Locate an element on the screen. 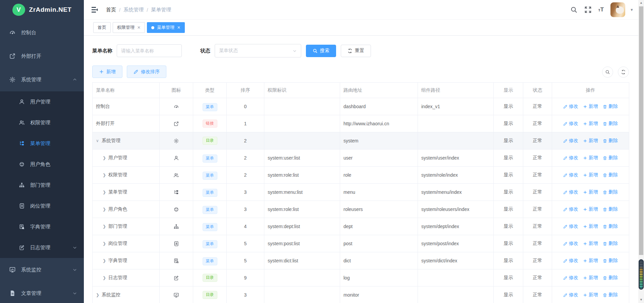 This screenshot has width=644, height=303. menu-name-input is located at coordinates (149, 51).